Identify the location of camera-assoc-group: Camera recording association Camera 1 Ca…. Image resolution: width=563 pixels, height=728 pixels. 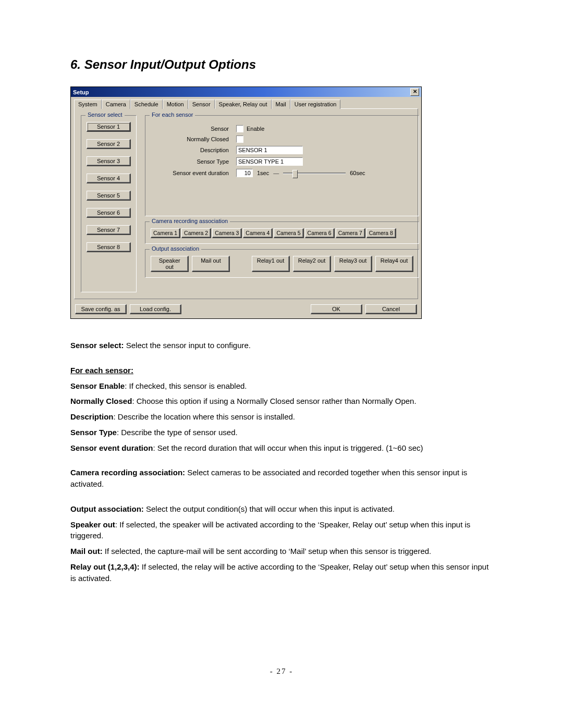
(282, 232).